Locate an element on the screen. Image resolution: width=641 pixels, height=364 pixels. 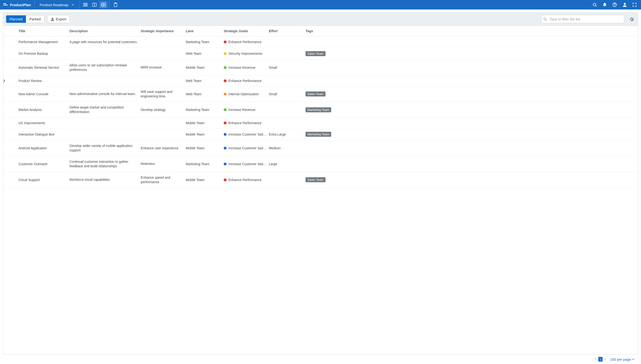
filter-wrap is located at coordinates (583, 19).